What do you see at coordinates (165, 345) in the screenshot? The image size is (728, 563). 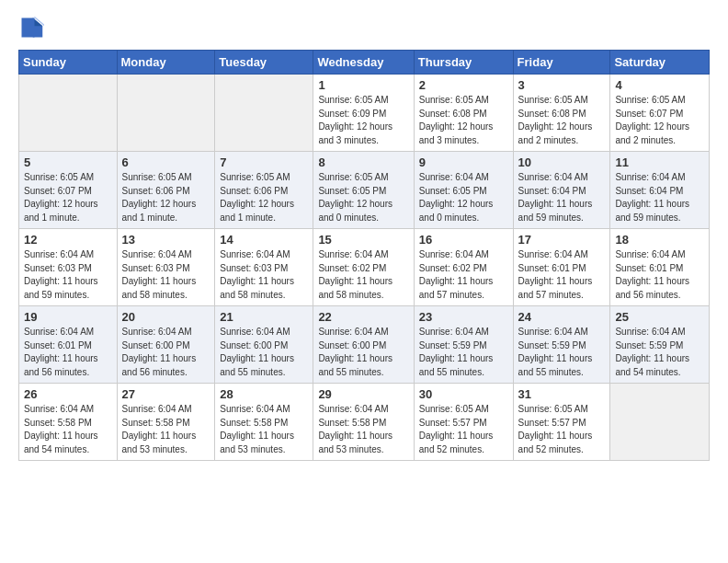 I see `calendar-cell: 20Sunrise: 6:04 AM Sunset: 6:00 PM Dayli…` at bounding box center [165, 345].